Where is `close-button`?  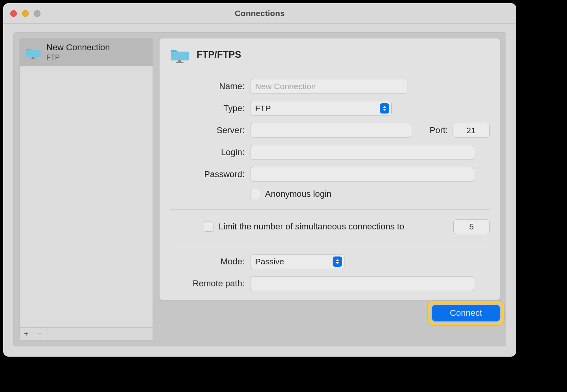 close-button is located at coordinates (13, 13).